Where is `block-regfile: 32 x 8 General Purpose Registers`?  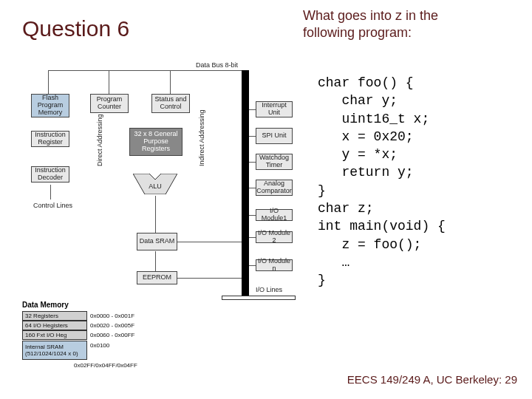 block-regfile: 32 x 8 General Purpose Registers is located at coordinates (156, 142).